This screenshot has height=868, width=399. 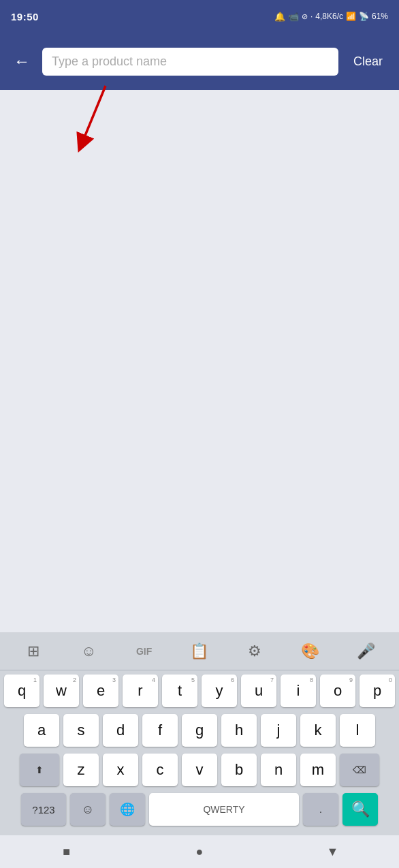 What do you see at coordinates (368, 61) in the screenshot?
I see `clear-button: Clear` at bounding box center [368, 61].